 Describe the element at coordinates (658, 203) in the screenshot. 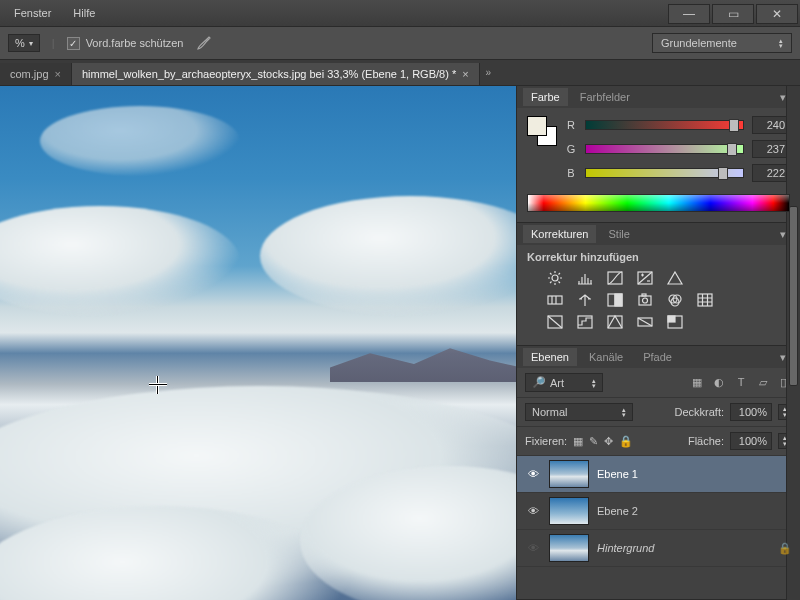

I see `color-spectrum` at that location.